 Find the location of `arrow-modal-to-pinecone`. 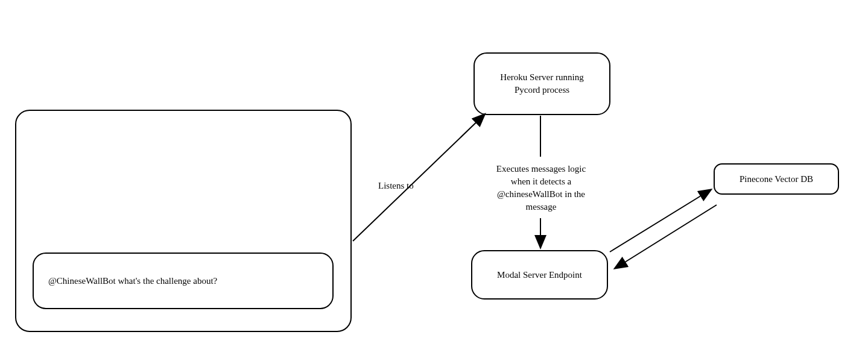

arrow-modal-to-pinecone is located at coordinates (660, 221).